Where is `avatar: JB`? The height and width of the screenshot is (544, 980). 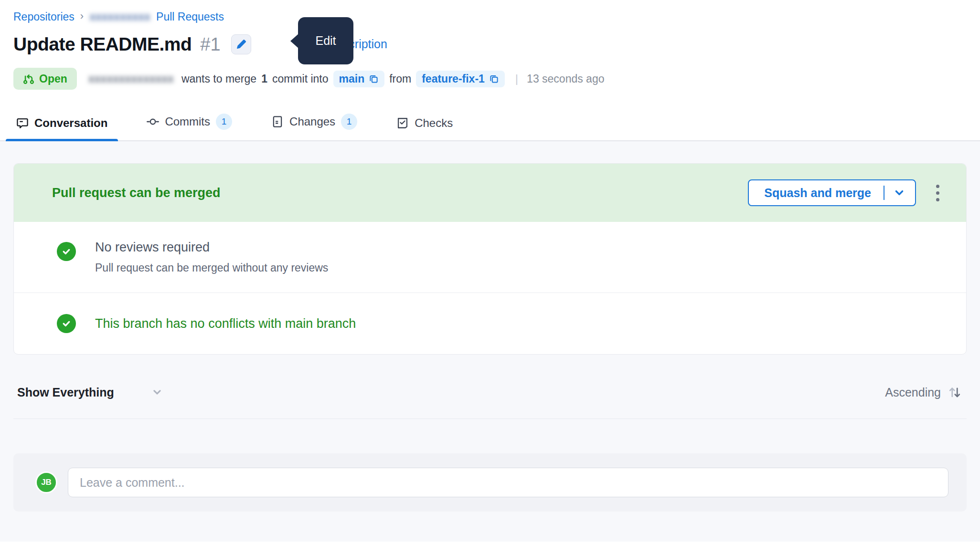
avatar: JB is located at coordinates (46, 482).